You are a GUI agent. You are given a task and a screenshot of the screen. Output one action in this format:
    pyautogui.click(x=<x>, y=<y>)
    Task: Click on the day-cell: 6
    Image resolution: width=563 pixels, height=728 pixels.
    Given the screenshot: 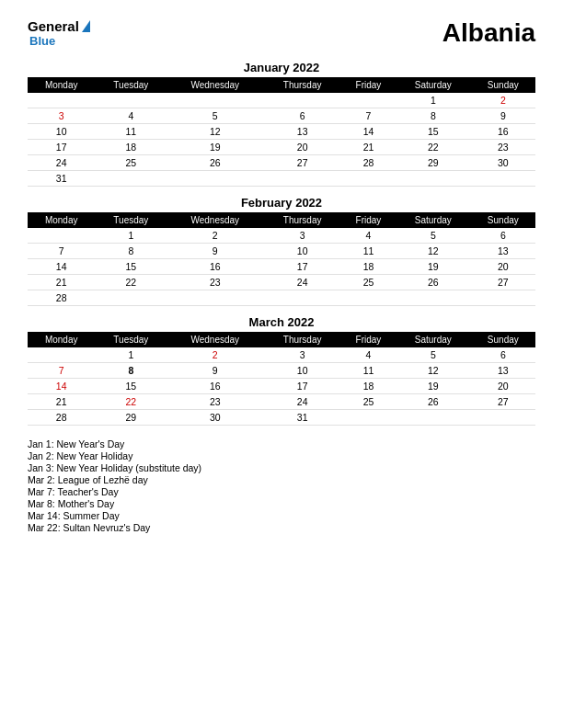 What is the action you would take?
    pyautogui.click(x=503, y=235)
    